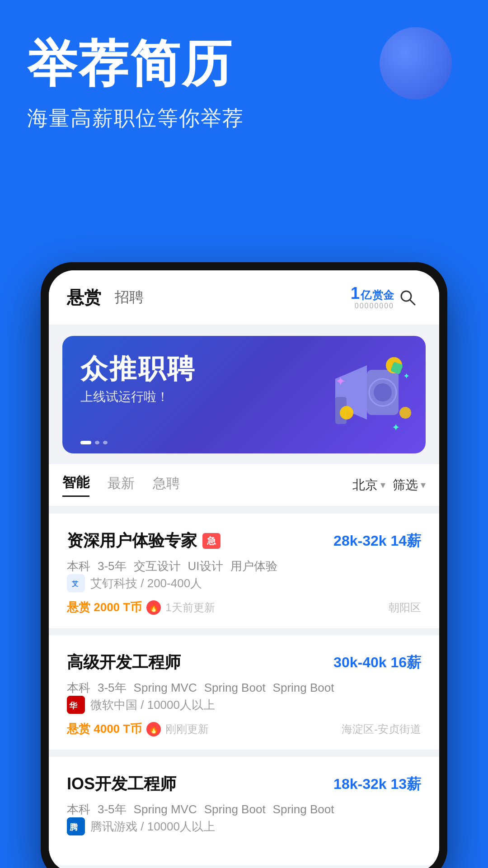 Image resolution: width=488 pixels, height=868 pixels. What do you see at coordinates (74, 827) in the screenshot?
I see `svg-text: 腾` at bounding box center [74, 827].